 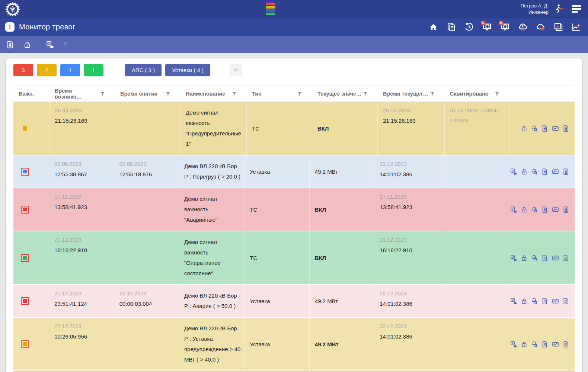 What do you see at coordinates (294, 344) in the screenshot?
I see `table-row: 22.12.202310:26:05.956Демо ВЛ 220 кВ Бор…` at bounding box center [294, 344].